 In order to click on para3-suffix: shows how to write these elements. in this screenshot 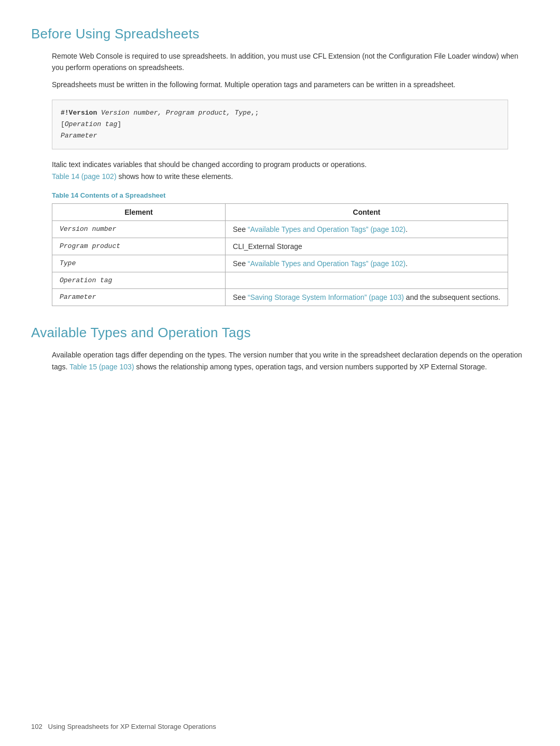, I will do `click(175, 176)`.